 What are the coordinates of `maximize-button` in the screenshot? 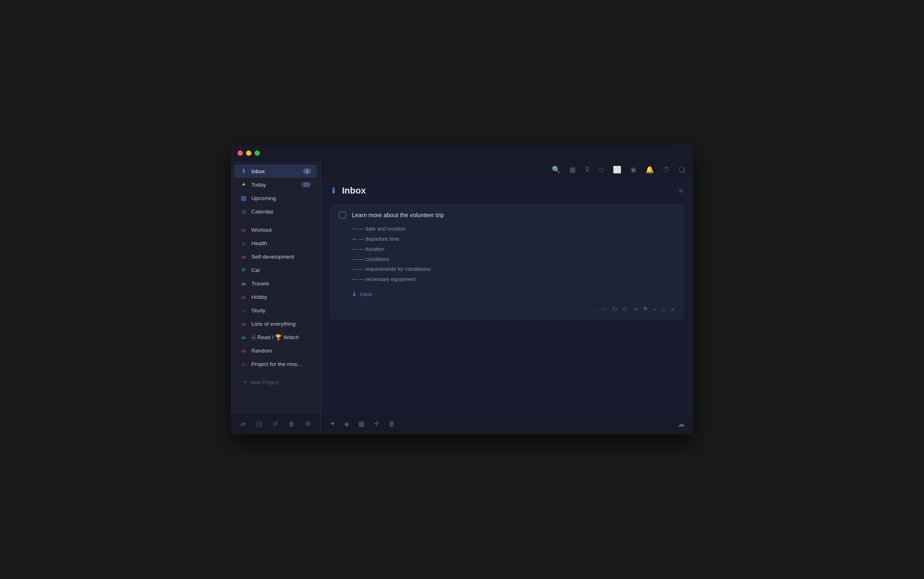 It's located at (257, 153).